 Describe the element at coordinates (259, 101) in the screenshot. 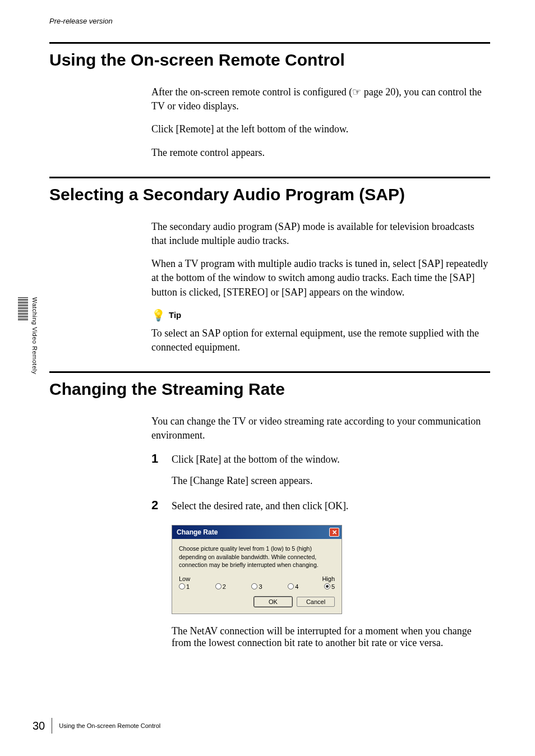

I see `section-remote-control: Using the On-screen Remote Control After…` at that location.